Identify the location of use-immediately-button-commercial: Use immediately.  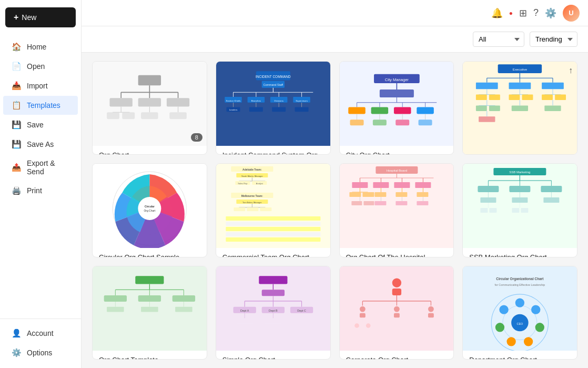
(273, 206).